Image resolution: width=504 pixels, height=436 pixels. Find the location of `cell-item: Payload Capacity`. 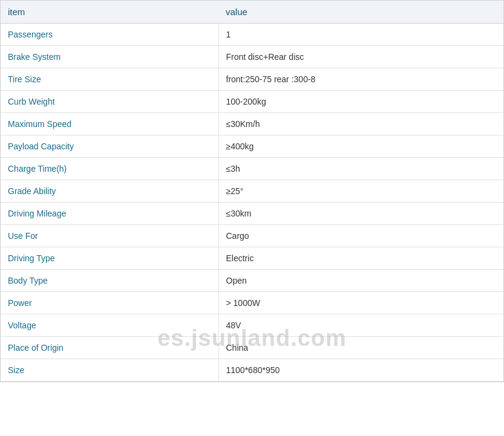

cell-item: Payload Capacity is located at coordinates (110, 146).